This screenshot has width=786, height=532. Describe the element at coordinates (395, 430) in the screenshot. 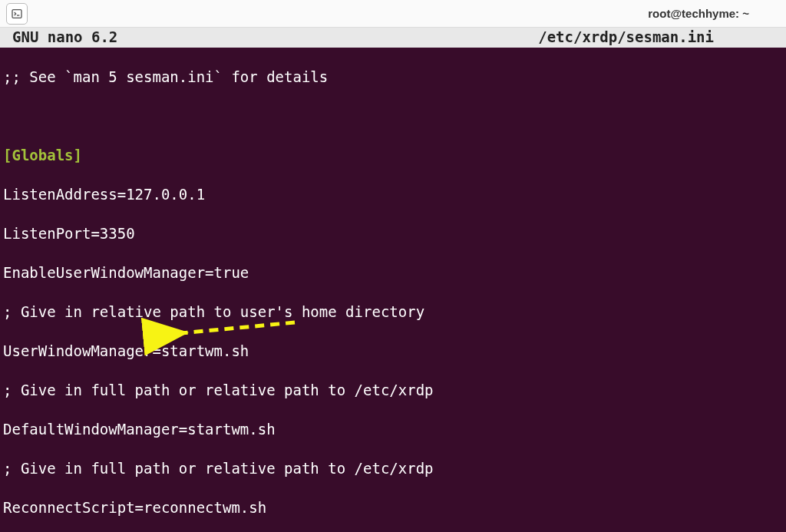

I see `config-line: DefaultWindowManager=startwm.sh` at that location.